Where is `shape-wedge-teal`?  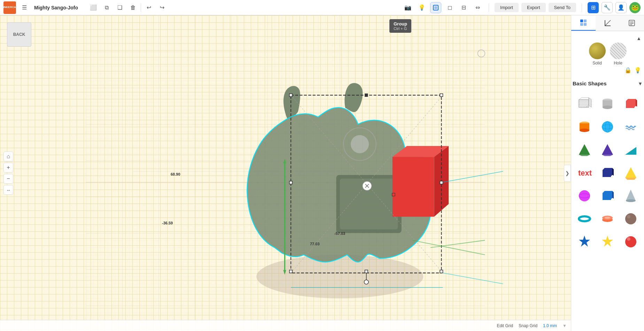 shape-wedge-teal is located at coordinates (631, 150).